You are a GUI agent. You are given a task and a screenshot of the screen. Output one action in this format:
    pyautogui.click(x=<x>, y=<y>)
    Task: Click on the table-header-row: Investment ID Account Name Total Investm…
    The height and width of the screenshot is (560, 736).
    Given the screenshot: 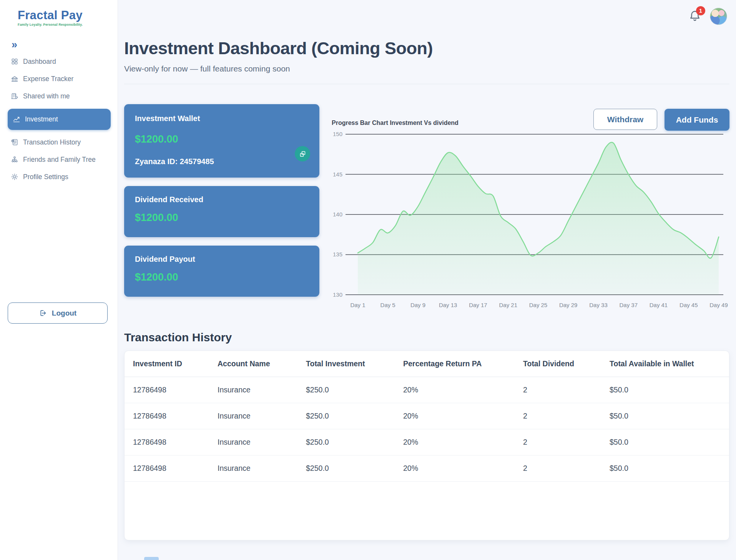 What is the action you would take?
    pyautogui.click(x=427, y=364)
    